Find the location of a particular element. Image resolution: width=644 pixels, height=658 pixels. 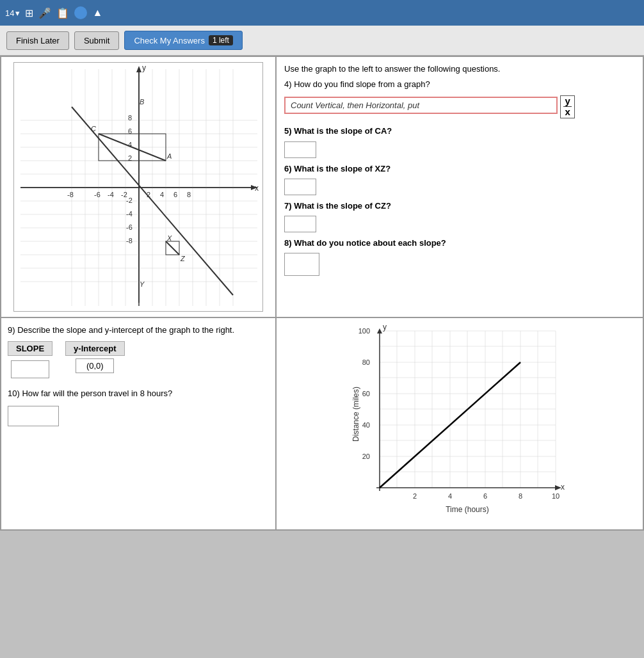

point-B-label: B is located at coordinates (142, 102).